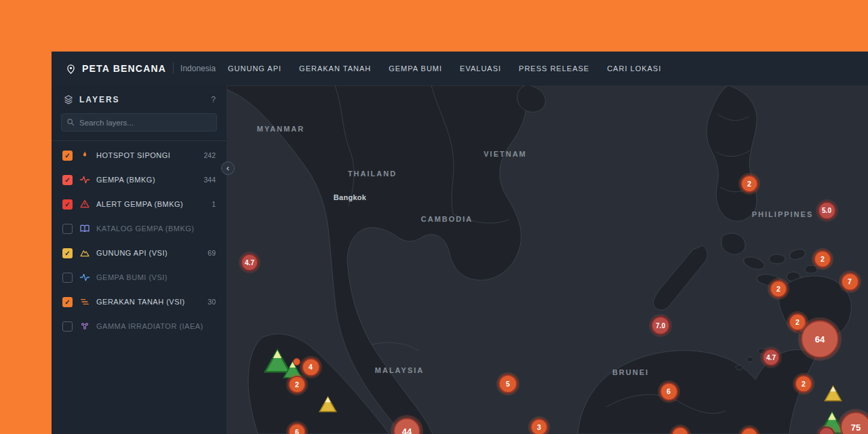  I want to click on layer-label: GEMPA BUMI (VSI), so click(132, 277).